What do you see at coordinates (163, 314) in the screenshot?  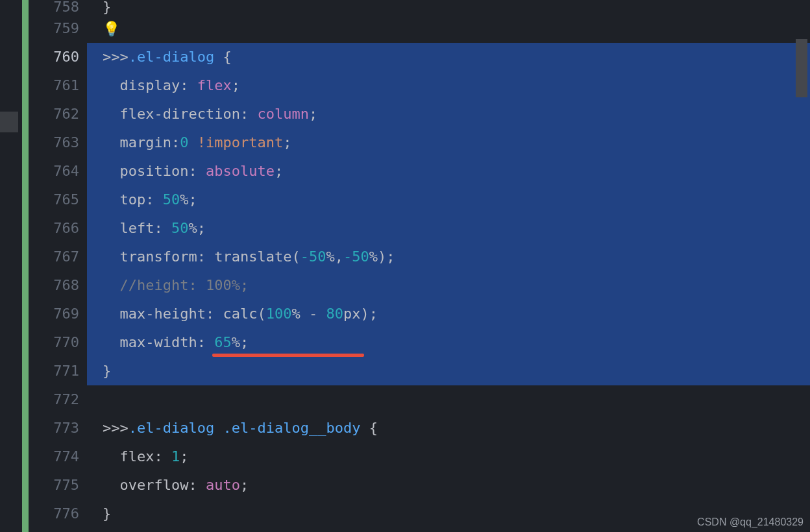 I see `css-property: max-height` at bounding box center [163, 314].